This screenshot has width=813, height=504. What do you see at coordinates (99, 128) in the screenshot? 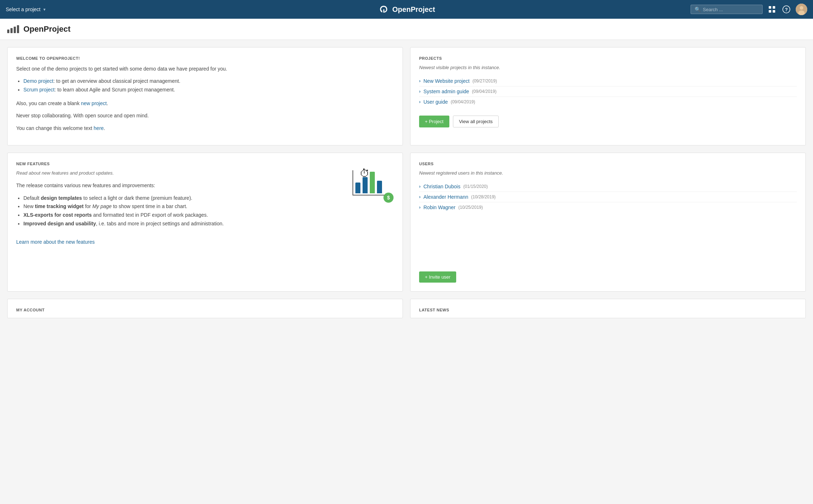
I see `here-link: here` at bounding box center [99, 128].